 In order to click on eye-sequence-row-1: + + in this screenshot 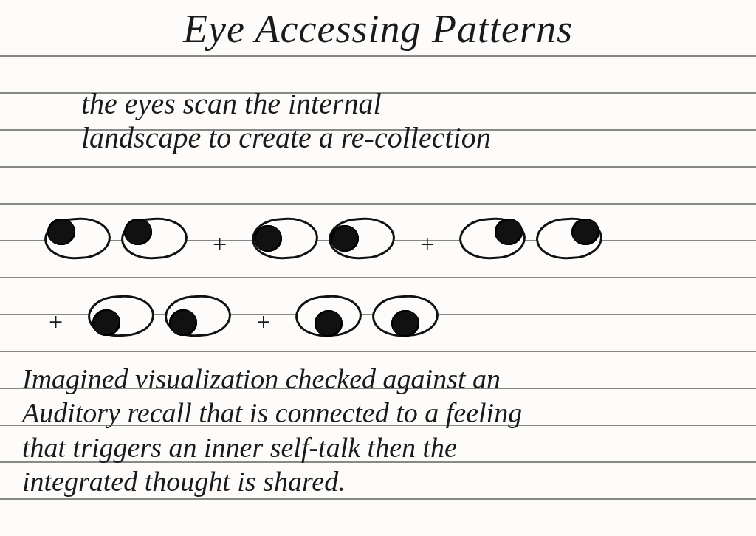, I will do `click(323, 238)`.